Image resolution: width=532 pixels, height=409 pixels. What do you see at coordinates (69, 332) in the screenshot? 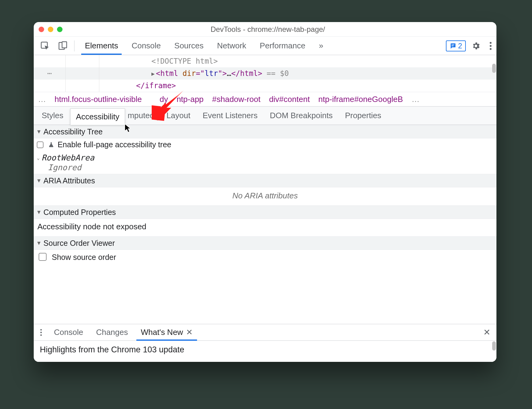
I see `drawer-tab-console: Console` at bounding box center [69, 332].